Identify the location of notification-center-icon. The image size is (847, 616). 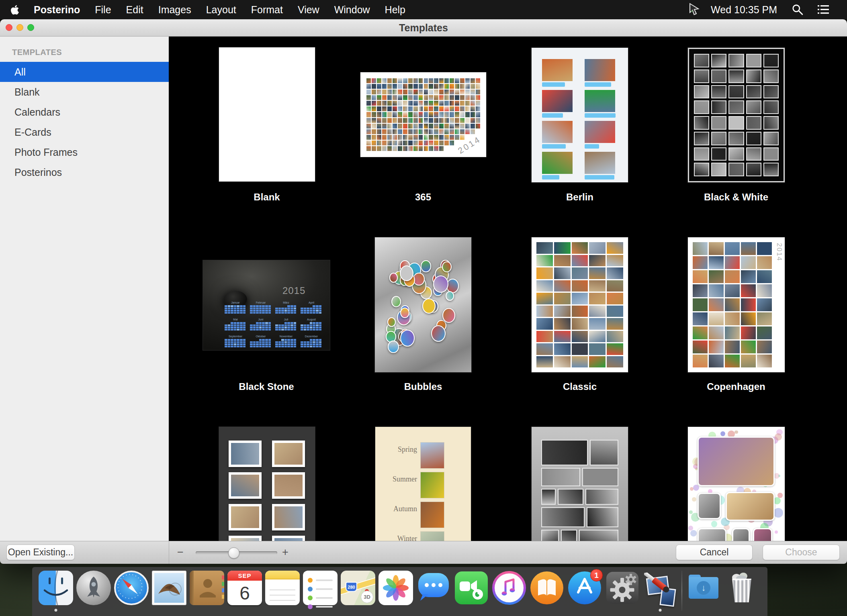
(823, 10).